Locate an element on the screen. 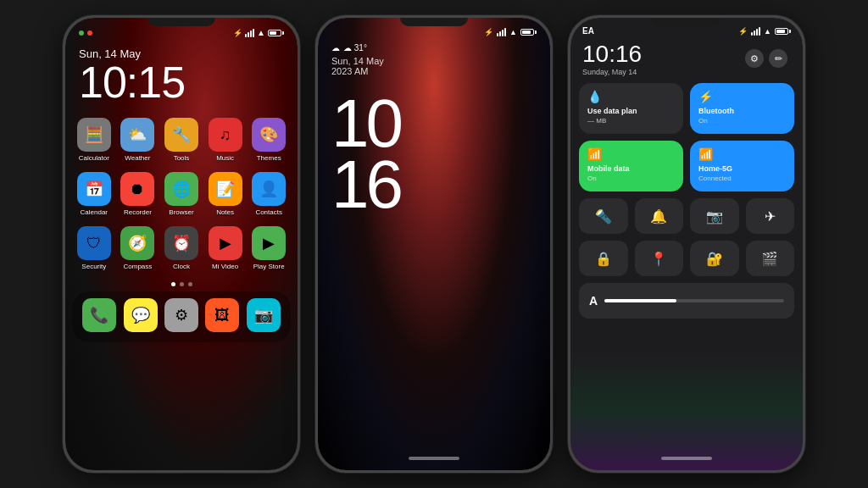 This screenshot has width=868, height=488. notes-icon: 📝 is located at coordinates (225, 189).